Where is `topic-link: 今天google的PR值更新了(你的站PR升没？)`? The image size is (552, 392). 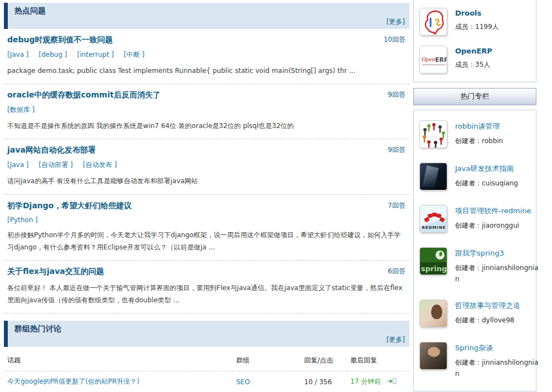
topic-link: 今天google的PR值更新了(你的站PR升没？) is located at coordinates (74, 381).